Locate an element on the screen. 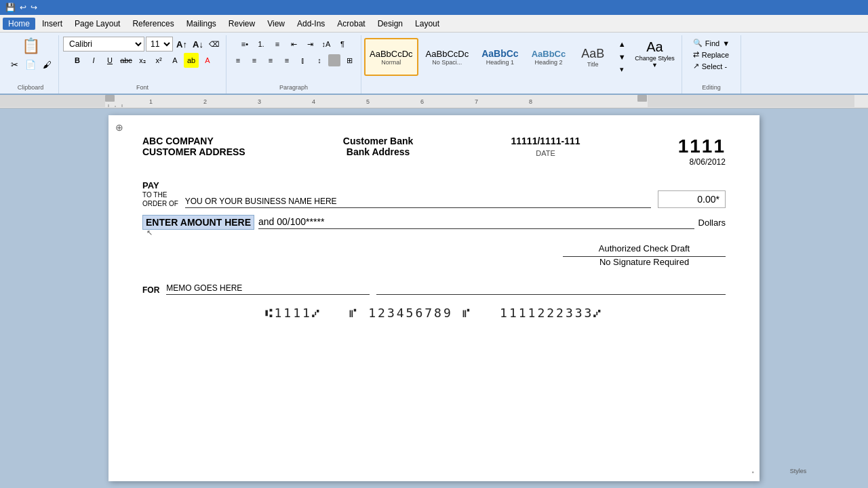 Image resolution: width=868 pixels, height=488 pixels. style-title-button: AaB Title is located at coordinates (593, 57).